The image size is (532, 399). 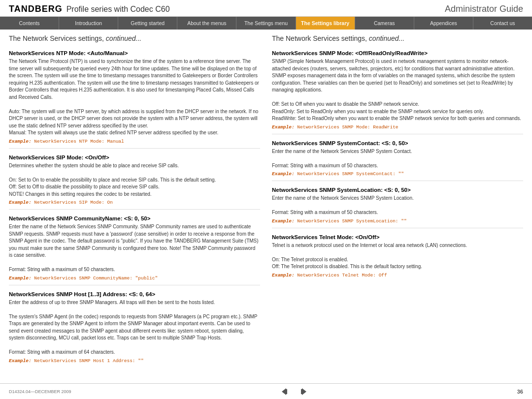 What do you see at coordinates (385, 23) in the screenshot?
I see `nav-item-cameras: Cameras` at bounding box center [385, 23].